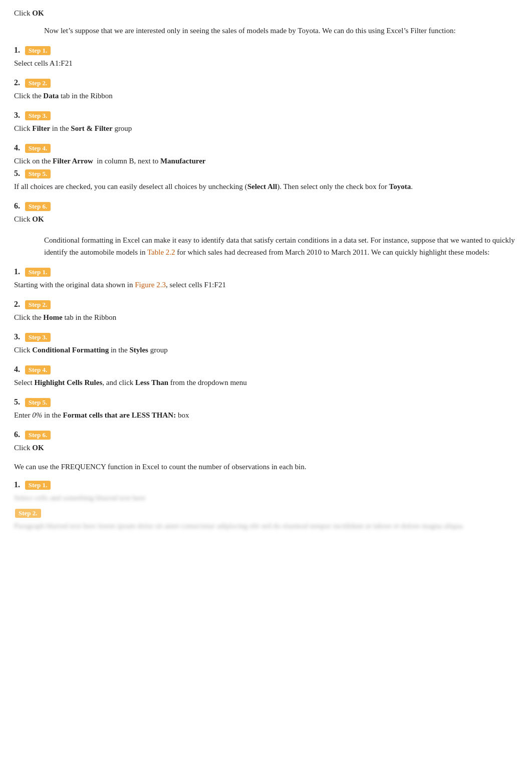  What do you see at coordinates (17, 369) in the screenshot?
I see `s2-step-number-4: 4.` at bounding box center [17, 369].